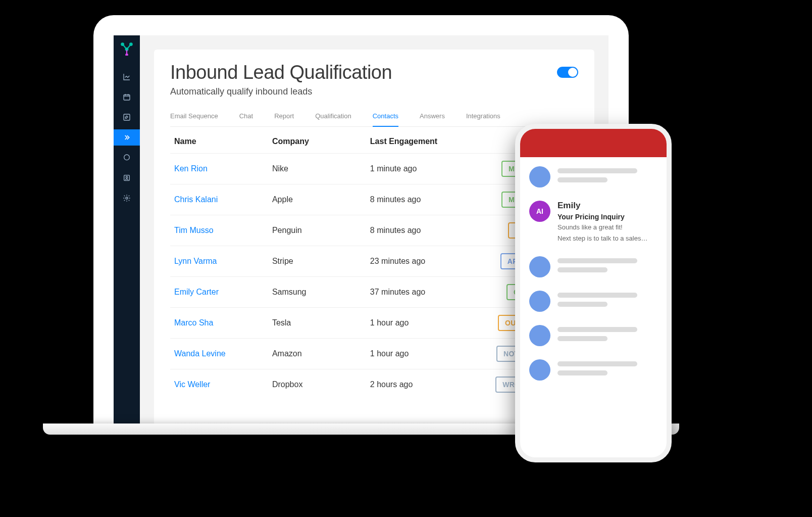  What do you see at coordinates (317, 323) in the screenshot?
I see `cell-company: Tesla` at bounding box center [317, 323].